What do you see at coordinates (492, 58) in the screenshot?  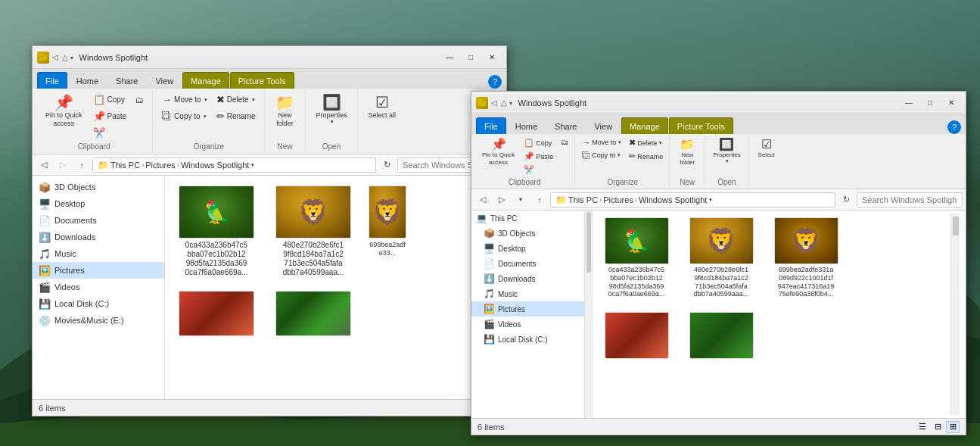 I see `close-btn-1: ✕` at bounding box center [492, 58].